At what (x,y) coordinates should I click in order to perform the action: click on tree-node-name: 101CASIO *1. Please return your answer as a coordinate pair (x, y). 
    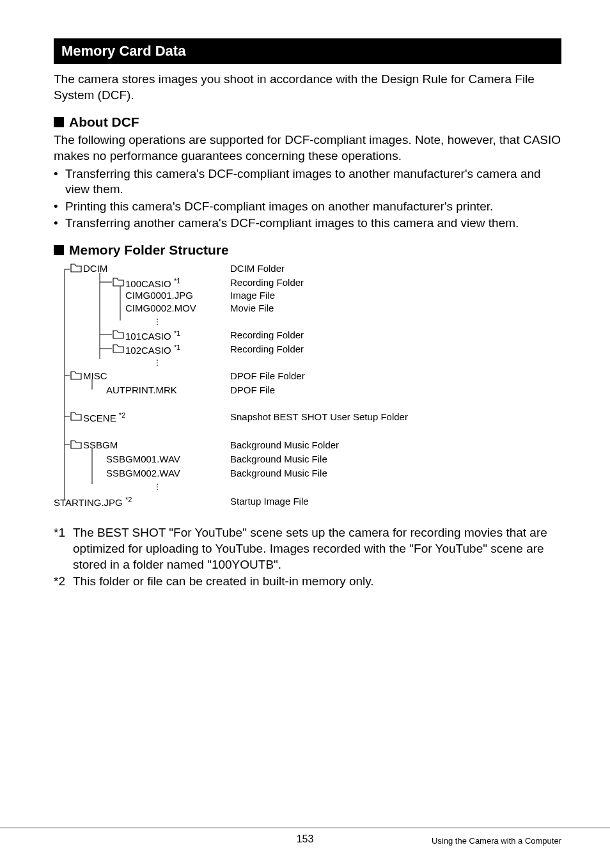
    Looking at the image, I should click on (153, 335).